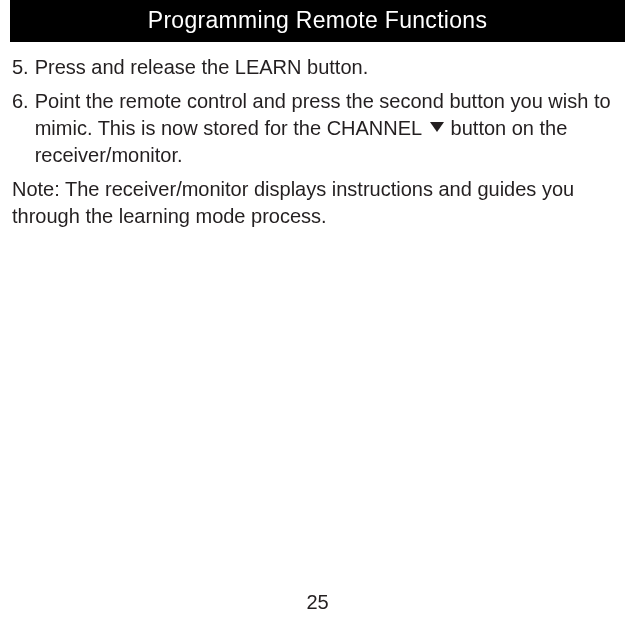 The height and width of the screenshot is (630, 635). I want to click on note-text: Note: The receiver/monitor displays inst…, so click(318, 203).